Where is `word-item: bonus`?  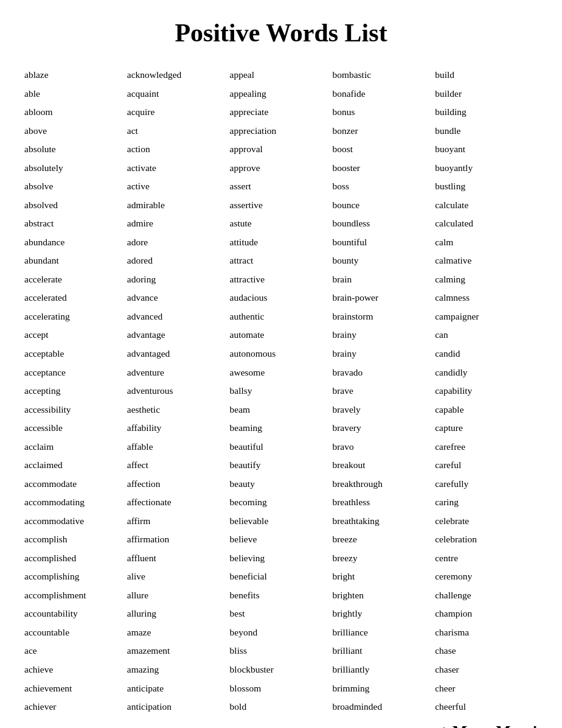
word-item: bonus is located at coordinates (383, 112).